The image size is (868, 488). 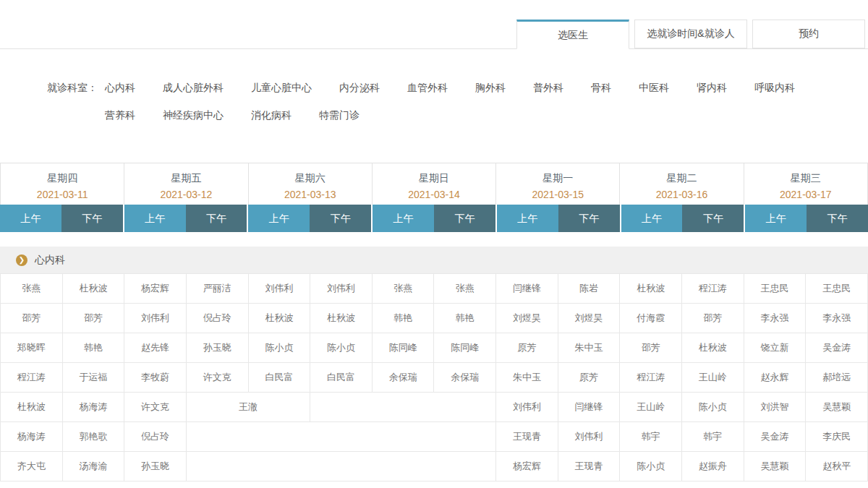 What do you see at coordinates (434, 260) in the screenshot?
I see `section-header-cardiology: ❯ 心内科` at bounding box center [434, 260].